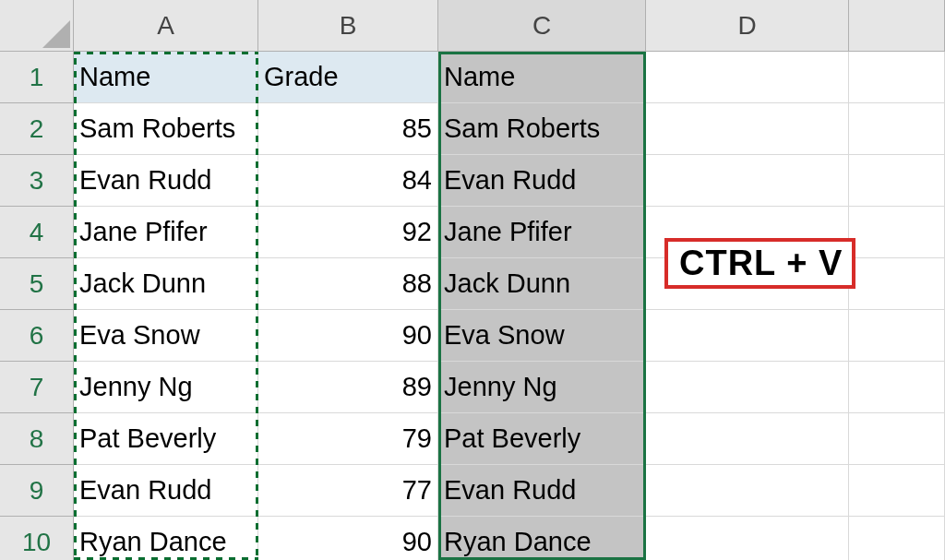 Image resolution: width=945 pixels, height=560 pixels. What do you see at coordinates (897, 439) in the screenshot?
I see `cell-e8` at bounding box center [897, 439].